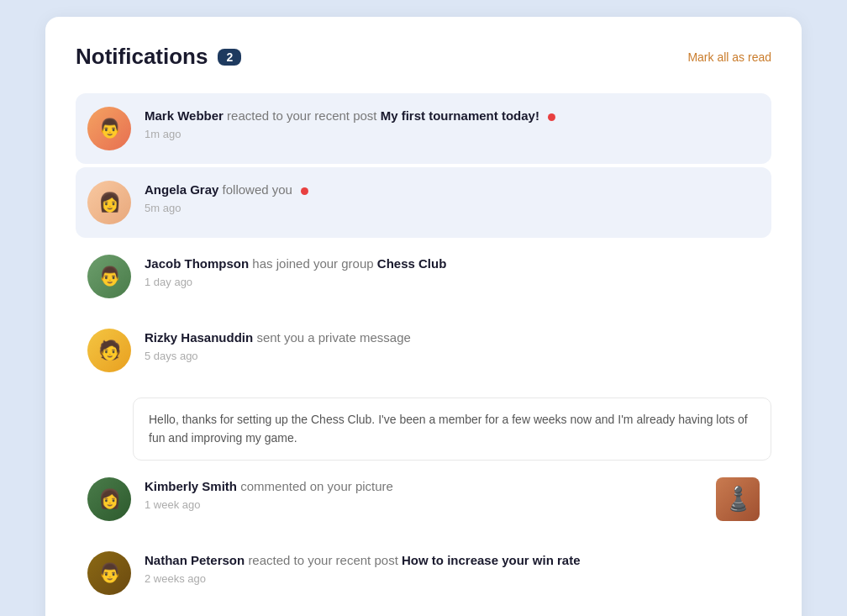  I want to click on notification-item-1: 👨Mark Webber reacted to your recent post…, so click(424, 129).